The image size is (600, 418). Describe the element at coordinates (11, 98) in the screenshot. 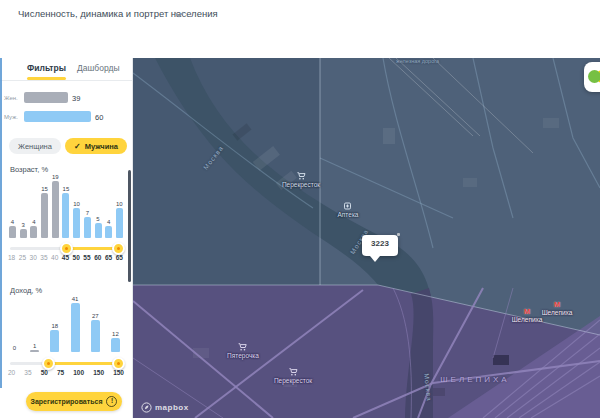

I see `gender-row-label: Жен.` at that location.